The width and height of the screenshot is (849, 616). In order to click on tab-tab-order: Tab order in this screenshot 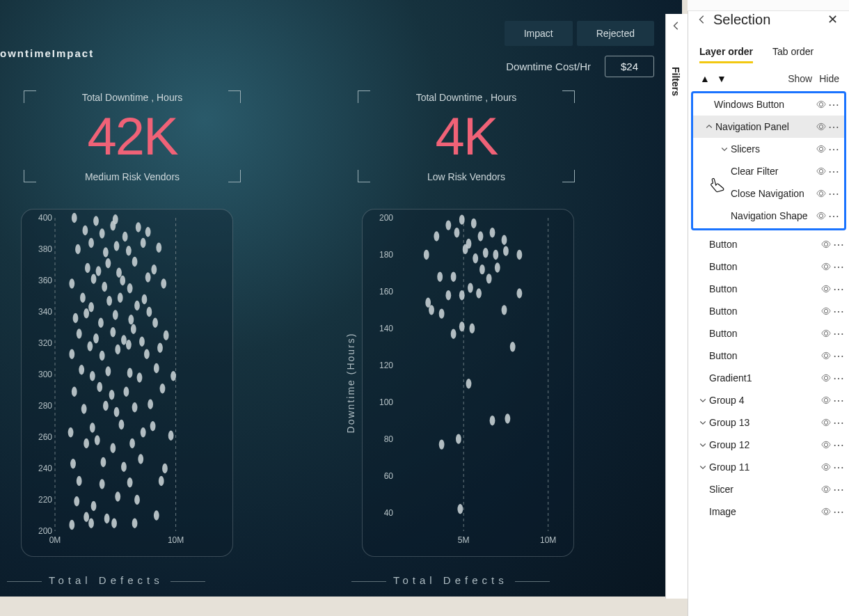, I will do `click(793, 54)`.